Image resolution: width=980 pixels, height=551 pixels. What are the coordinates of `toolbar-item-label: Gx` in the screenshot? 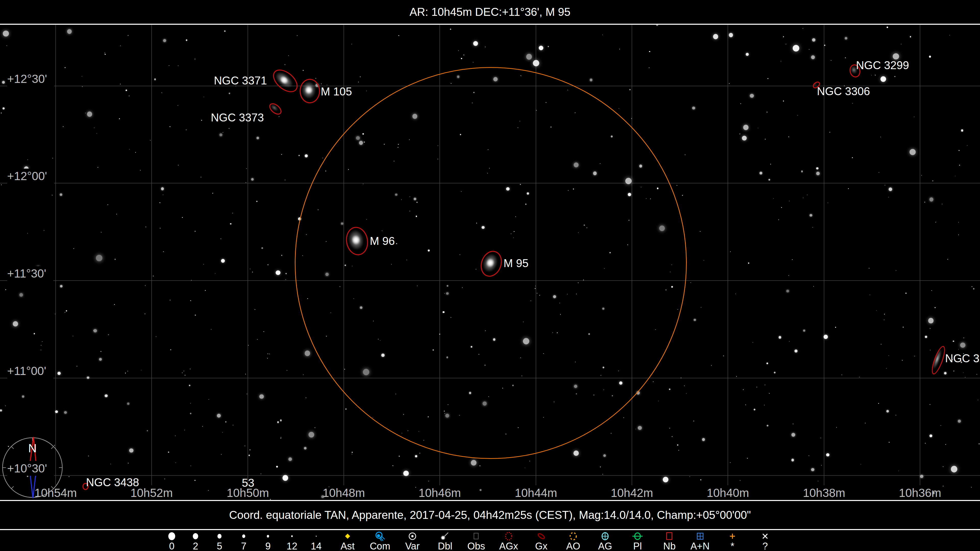 It's located at (542, 546).